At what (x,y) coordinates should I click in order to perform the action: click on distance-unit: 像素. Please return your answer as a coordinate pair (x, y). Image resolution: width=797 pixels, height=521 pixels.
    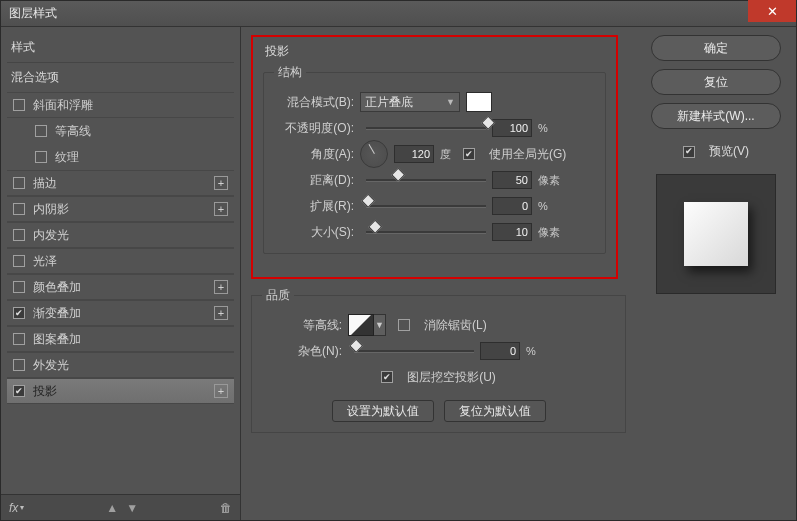
    Looking at the image, I should click on (549, 180).